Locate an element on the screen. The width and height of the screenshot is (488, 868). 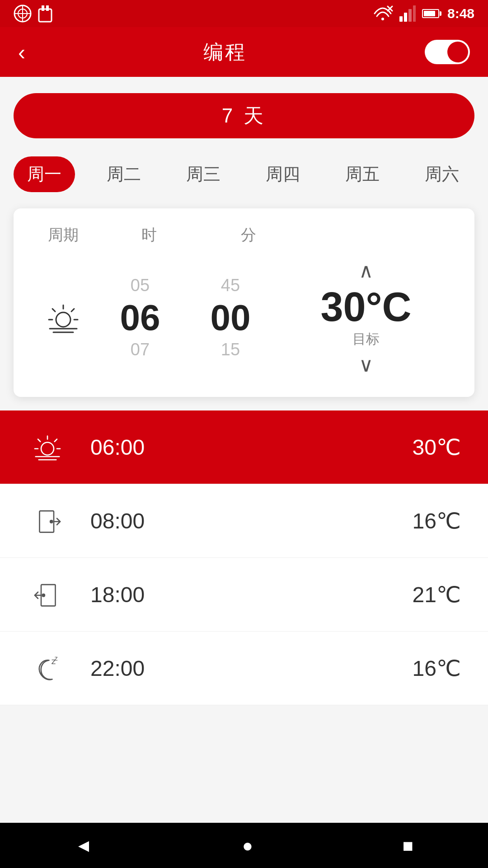
days-button: 7 天 is located at coordinates (244, 116).